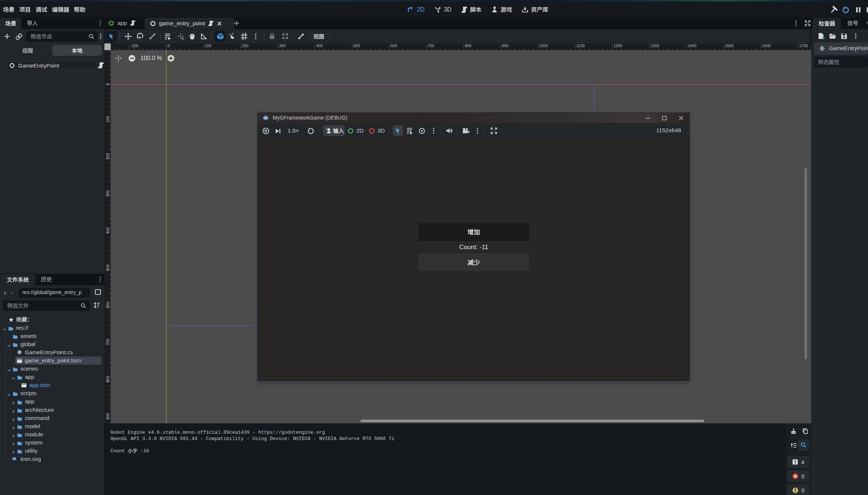  Describe the element at coordinates (767, 46) in the screenshot. I see `svg-text: 1600` at that location.